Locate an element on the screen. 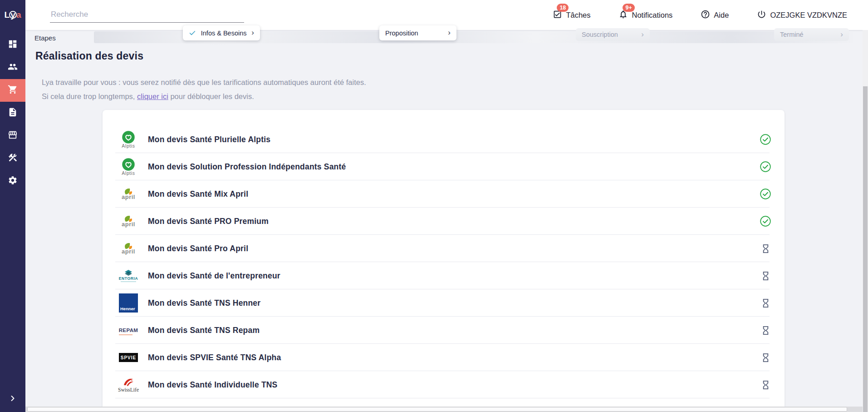 This screenshot has height=412, width=868. logo-entoria: ENTORIA is located at coordinates (128, 276).